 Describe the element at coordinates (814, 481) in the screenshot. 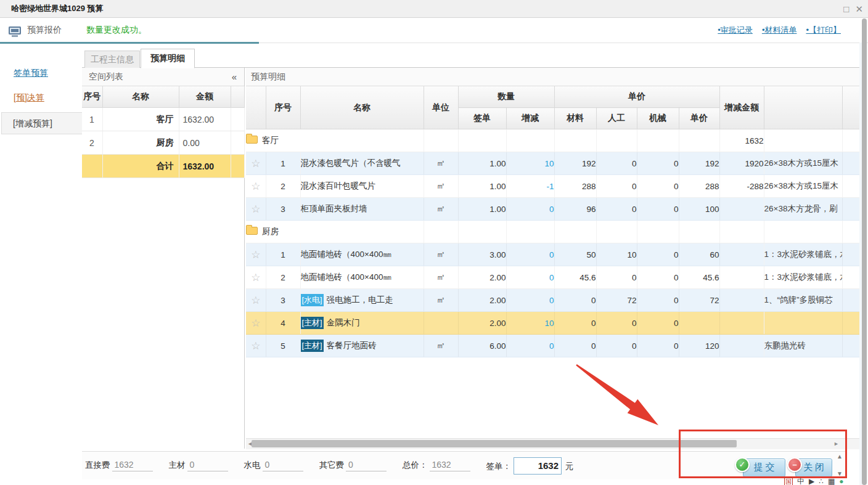

I see `ime-bar: 国 中 ▶ ∴ ▦ ●` at that location.